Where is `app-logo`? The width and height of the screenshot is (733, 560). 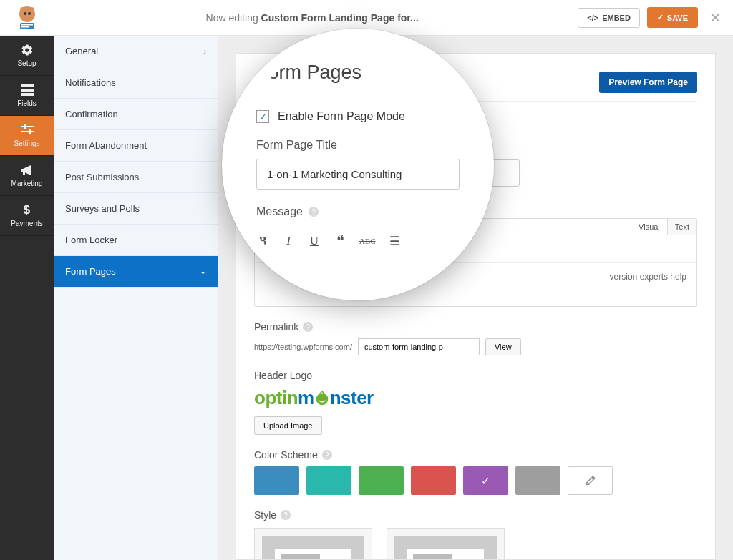 app-logo is located at coordinates (27, 18).